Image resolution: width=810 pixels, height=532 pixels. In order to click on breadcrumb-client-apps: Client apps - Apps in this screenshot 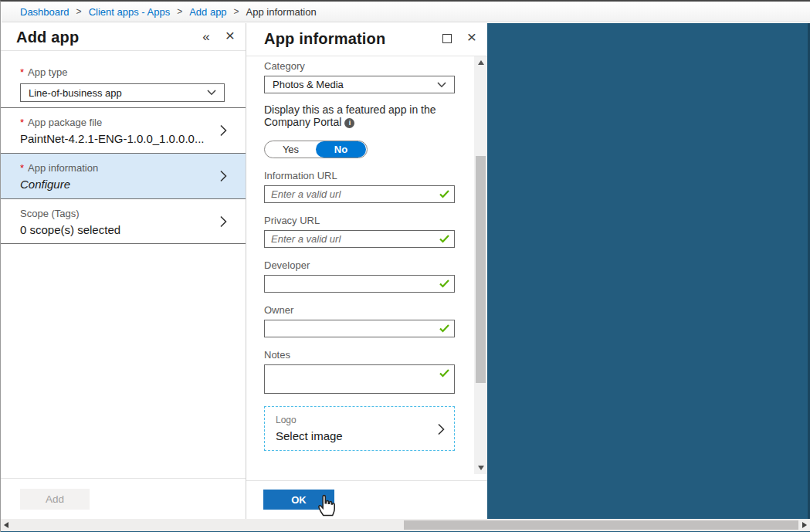, I will do `click(130, 12)`.